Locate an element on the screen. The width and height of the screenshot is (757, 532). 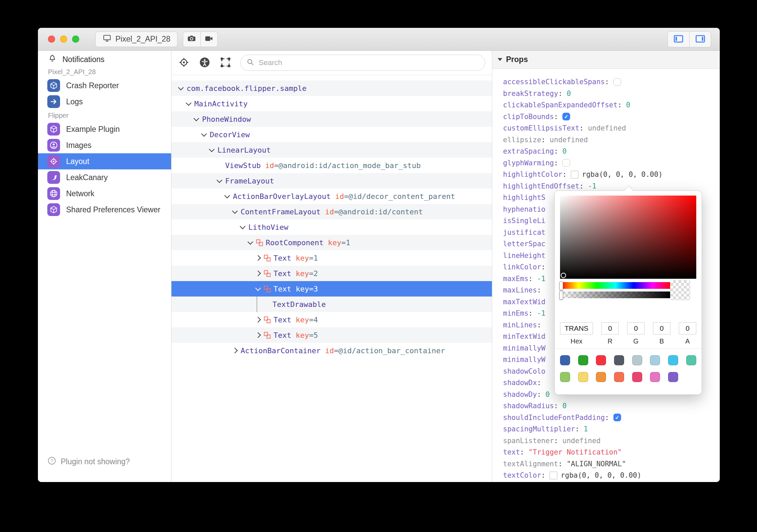
preset-swatch-3b63ad is located at coordinates (565, 360).